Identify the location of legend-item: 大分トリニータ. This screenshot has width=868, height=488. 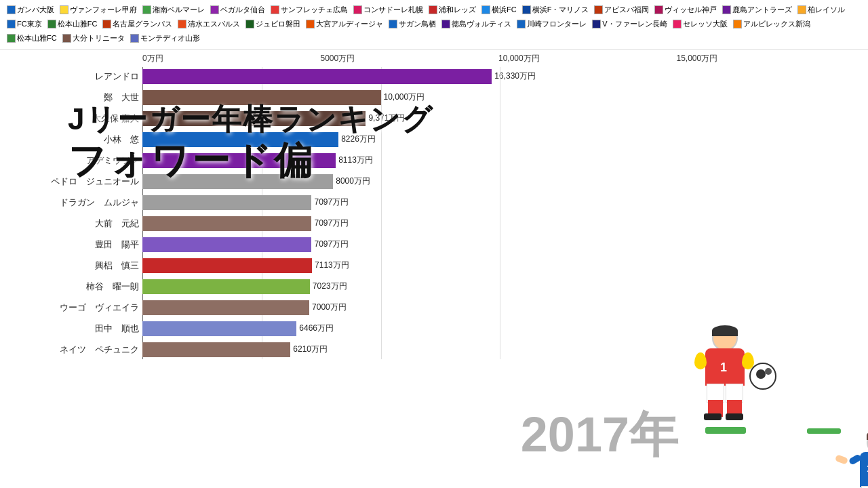
(94, 39).